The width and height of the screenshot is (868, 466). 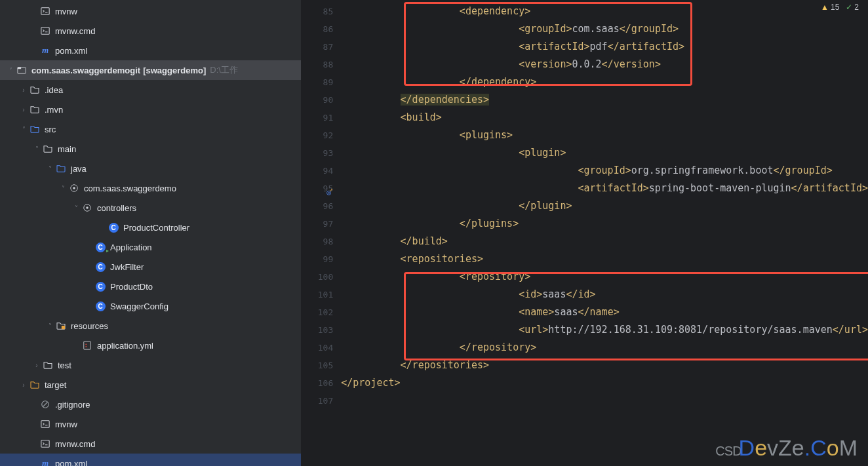 What do you see at coordinates (317, 29) in the screenshot?
I see `line-number: 86` at bounding box center [317, 29].